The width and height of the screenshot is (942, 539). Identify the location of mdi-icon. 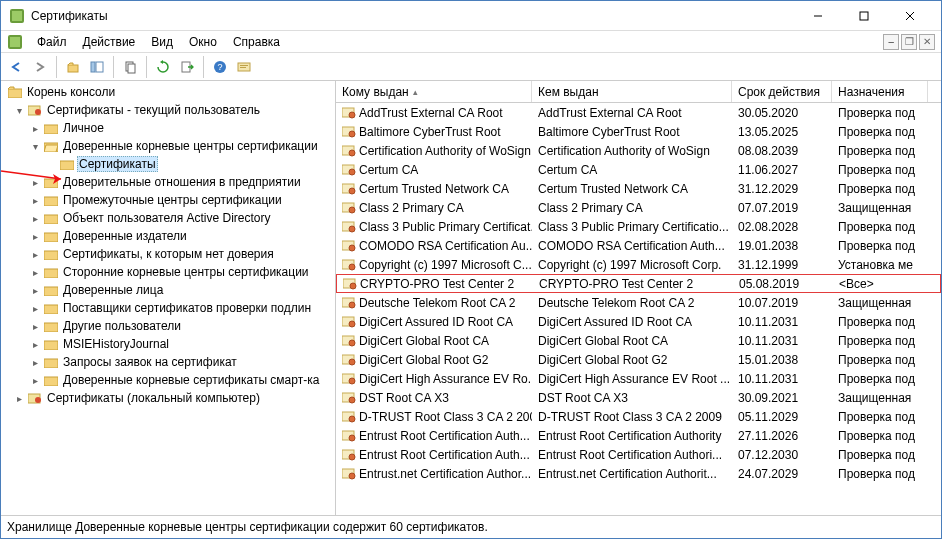
(15, 42).